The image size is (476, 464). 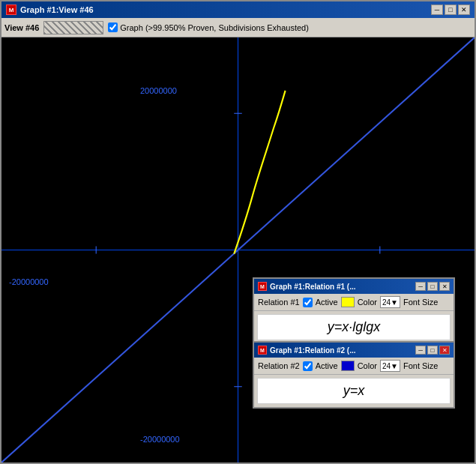 I want to click on proven-checkbox-area: Graph (>99.950% Proven, Subdivisions Exh…, so click(x=208, y=27).